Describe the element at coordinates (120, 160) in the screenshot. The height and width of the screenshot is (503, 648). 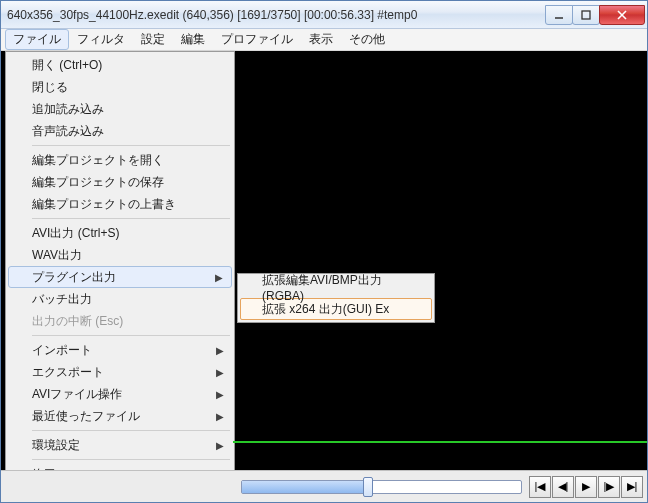
I see `menuitem-編集プロジェクトを開く: 編集プロジェクトを開く` at that location.